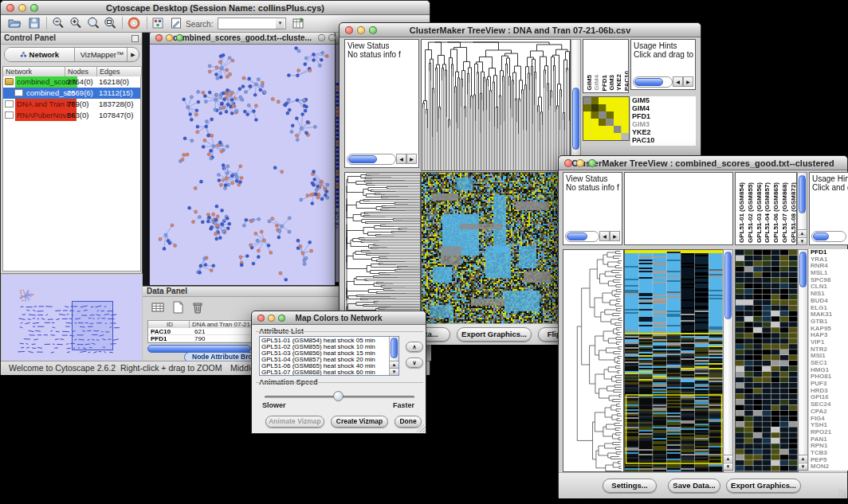 The height and width of the screenshot is (504, 848). Describe the element at coordinates (198, 307) in the screenshot. I see `delete-attribute-icon` at that location.